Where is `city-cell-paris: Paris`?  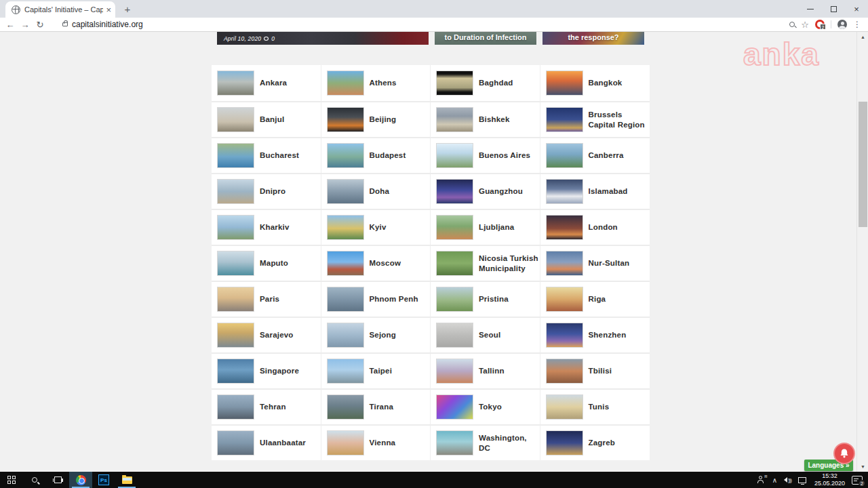 city-cell-paris: Paris is located at coordinates (267, 300).